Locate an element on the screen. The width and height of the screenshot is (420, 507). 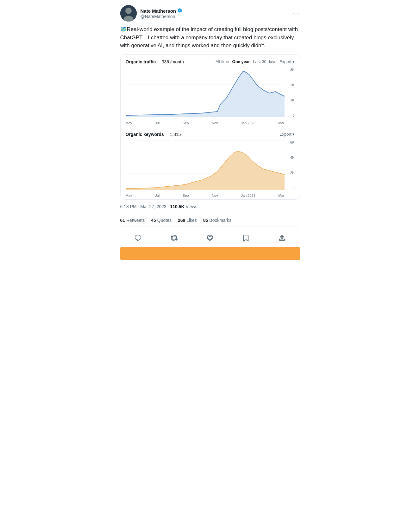
tweet-date: Mar 27, 2023 is located at coordinates (153, 207).